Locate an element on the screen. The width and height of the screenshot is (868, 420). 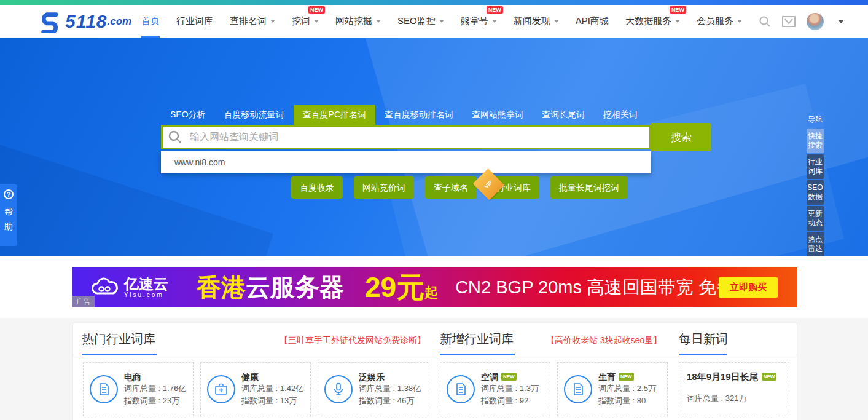
top-gradient-strip is located at coordinates (434, 2).